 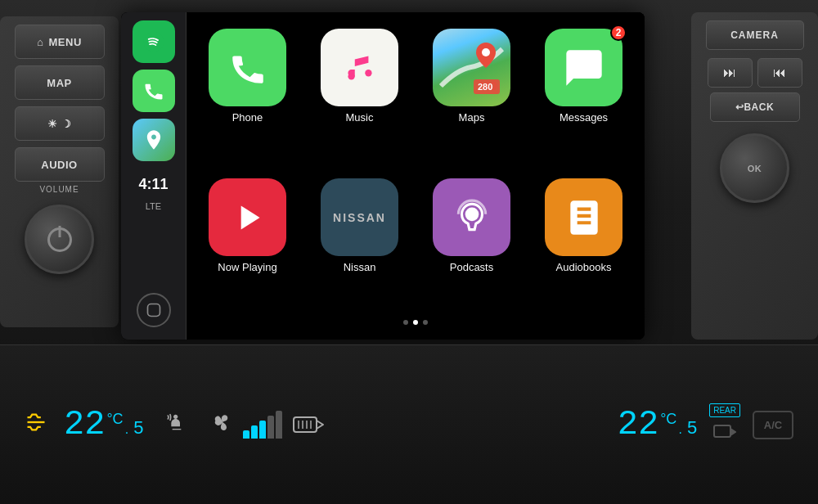 I want to click on app-nowplaying: Now Playing, so click(x=247, y=245).